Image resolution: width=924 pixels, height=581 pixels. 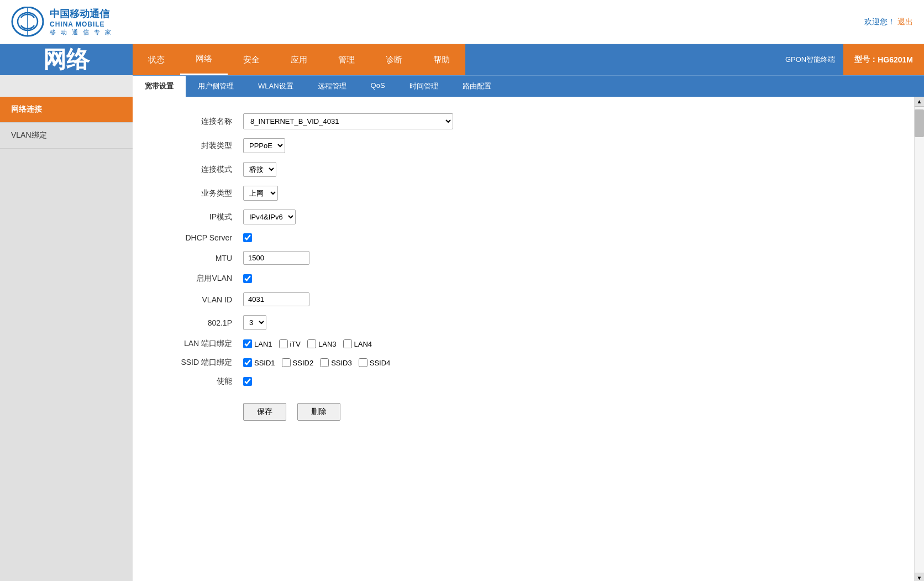 I want to click on service-type-select: 上网 IPTV VoIP, so click(x=261, y=193).